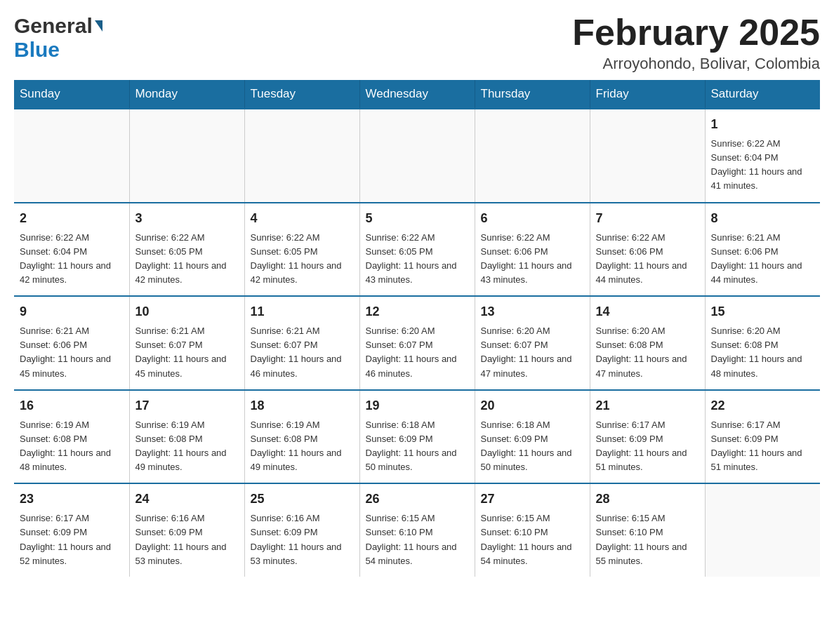 The width and height of the screenshot is (834, 644). What do you see at coordinates (302, 250) in the screenshot?
I see `calendar-day: 4Sunrise: 6:22 AM Sunset: 6:05 PM Daylig…` at bounding box center [302, 250].